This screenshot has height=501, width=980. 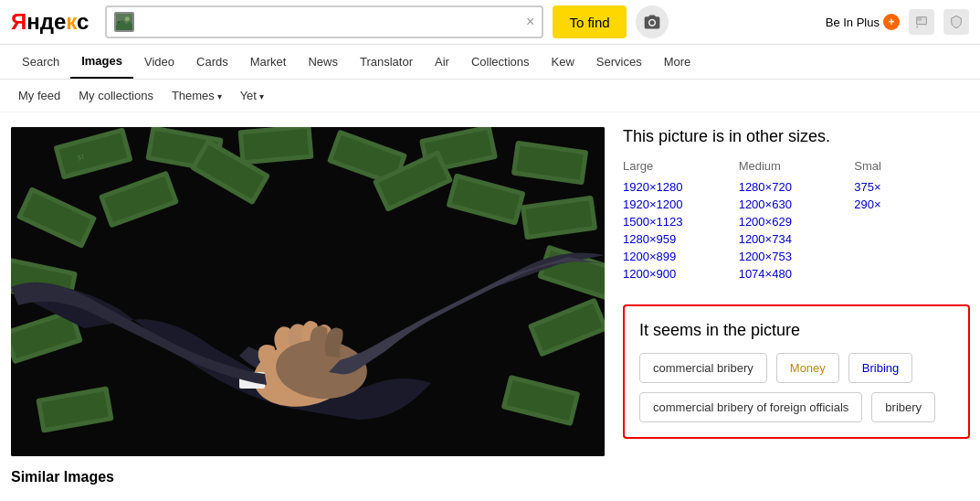 What do you see at coordinates (796, 168) in the screenshot?
I see `sizes-col-medium-header: Medium` at bounding box center [796, 168].